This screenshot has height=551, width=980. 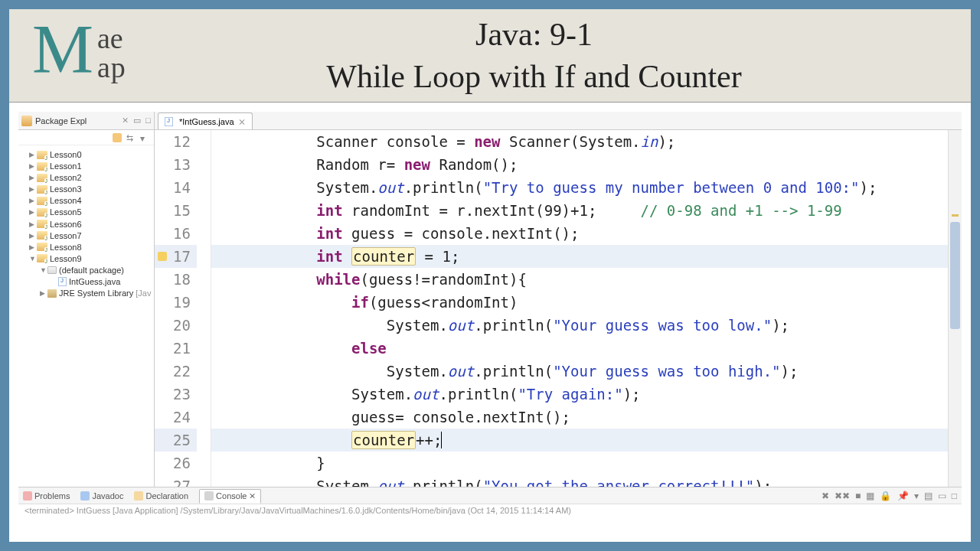 What do you see at coordinates (86, 236) in the screenshot?
I see `tree-item-project: ▶Lesson7` at bounding box center [86, 236].